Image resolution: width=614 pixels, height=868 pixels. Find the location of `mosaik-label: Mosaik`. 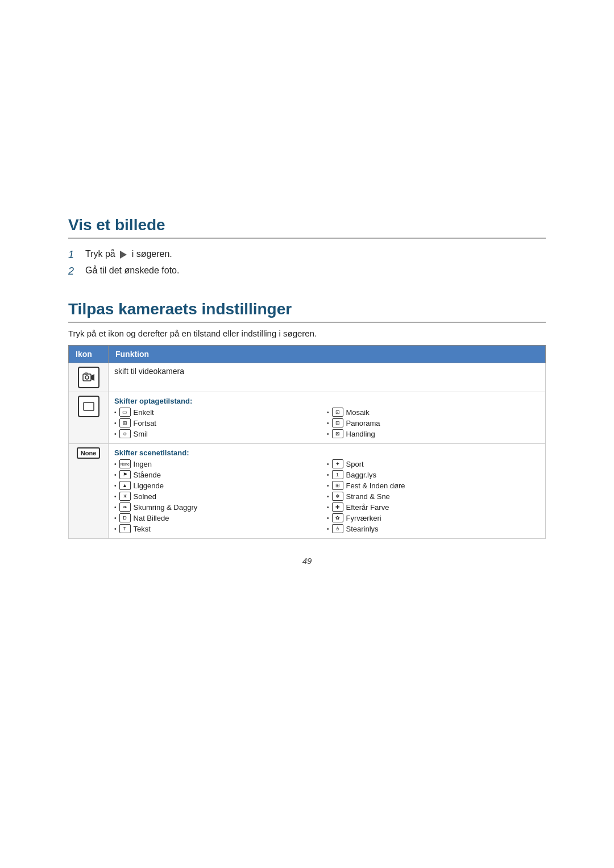

mosaik-label: Mosaik is located at coordinates (358, 413).